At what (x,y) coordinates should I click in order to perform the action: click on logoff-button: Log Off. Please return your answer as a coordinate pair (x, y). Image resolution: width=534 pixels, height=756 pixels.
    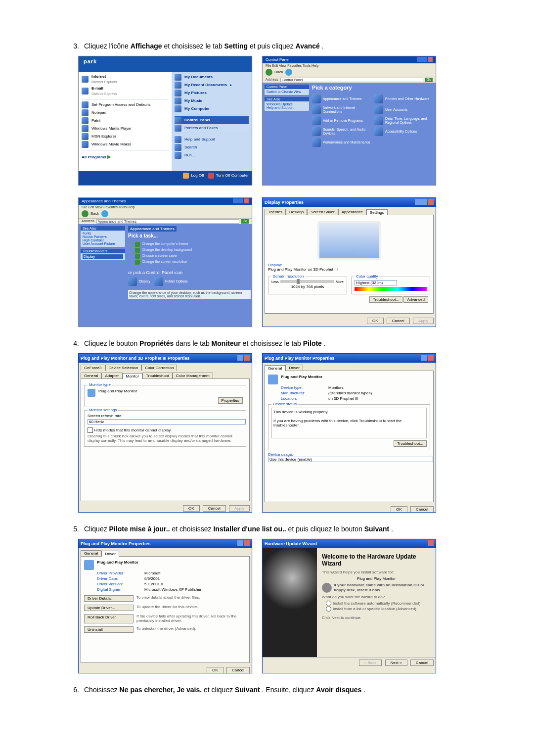
    Looking at the image, I should click on (193, 176).